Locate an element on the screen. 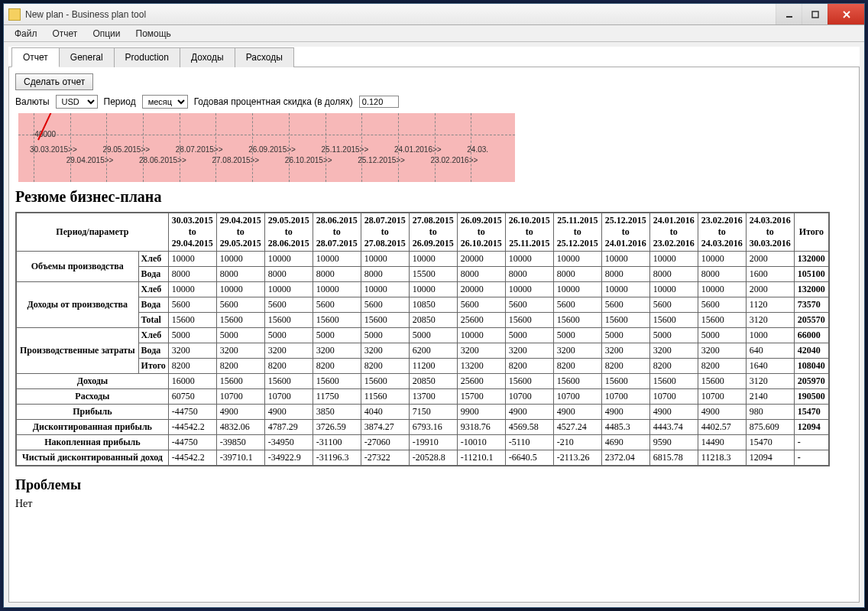 The image size is (868, 611). data-cell: 8200 is located at coordinates (240, 366).